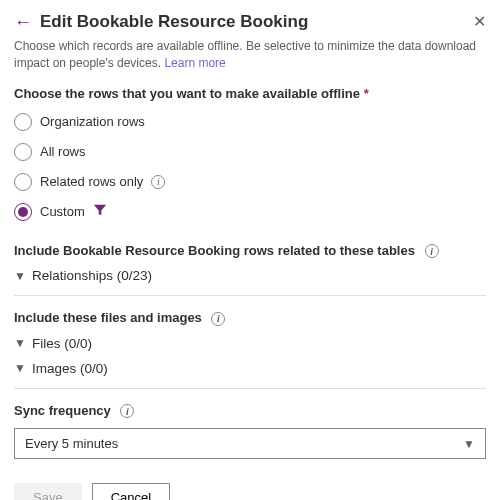  I want to click on sync-frequency-select: Every 5 minutes ▼, so click(250, 444).